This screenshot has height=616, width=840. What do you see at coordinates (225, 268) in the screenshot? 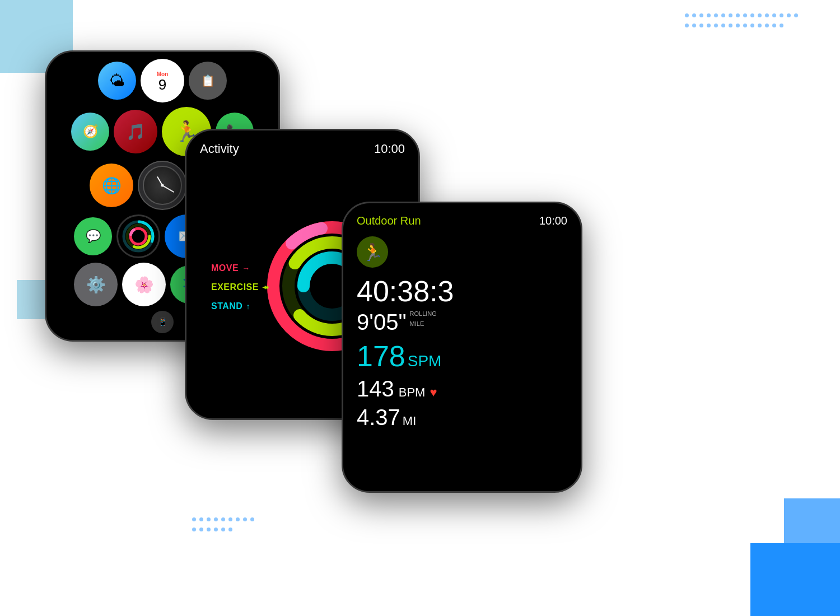
I see `move-text: MOVE` at bounding box center [225, 268].